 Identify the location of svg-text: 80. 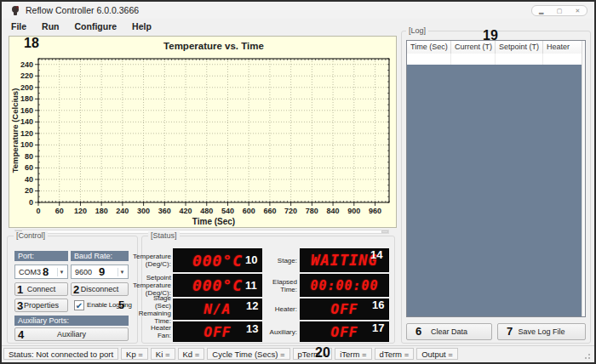
(29, 156).